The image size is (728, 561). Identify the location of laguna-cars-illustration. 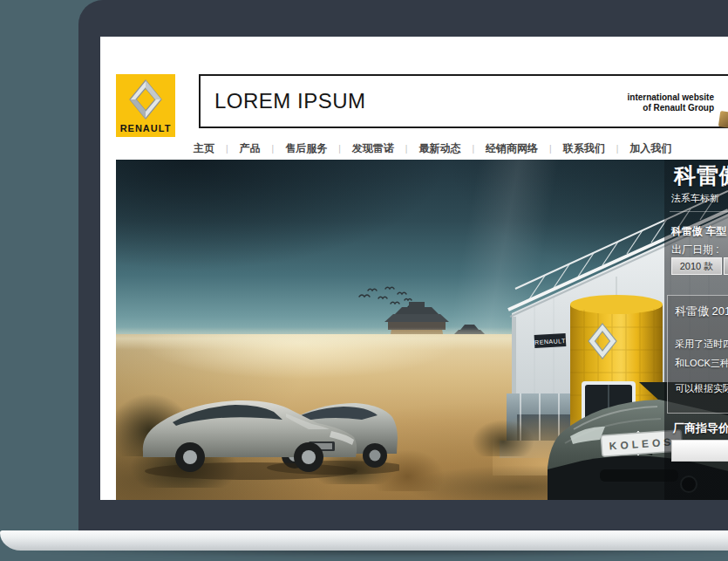
(269, 428).